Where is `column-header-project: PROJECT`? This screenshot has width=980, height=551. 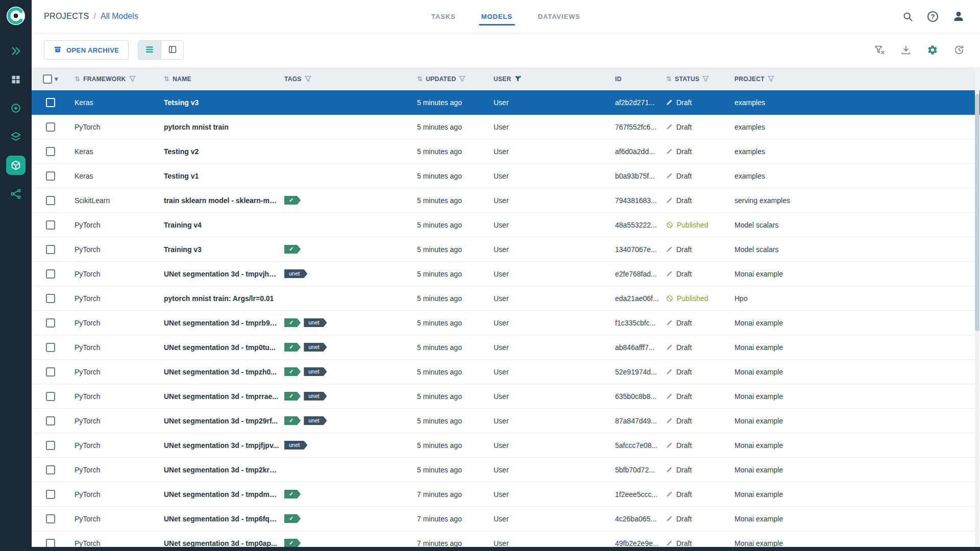
column-header-project: PROJECT is located at coordinates (854, 79).